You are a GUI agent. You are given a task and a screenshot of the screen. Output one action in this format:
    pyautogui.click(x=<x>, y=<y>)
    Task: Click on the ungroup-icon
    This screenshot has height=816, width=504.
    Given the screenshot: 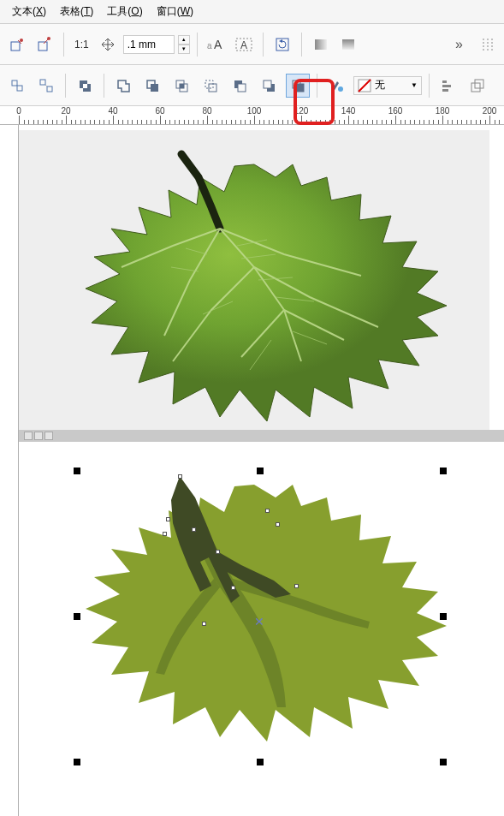 What is the action you would take?
    pyautogui.click(x=46, y=86)
    